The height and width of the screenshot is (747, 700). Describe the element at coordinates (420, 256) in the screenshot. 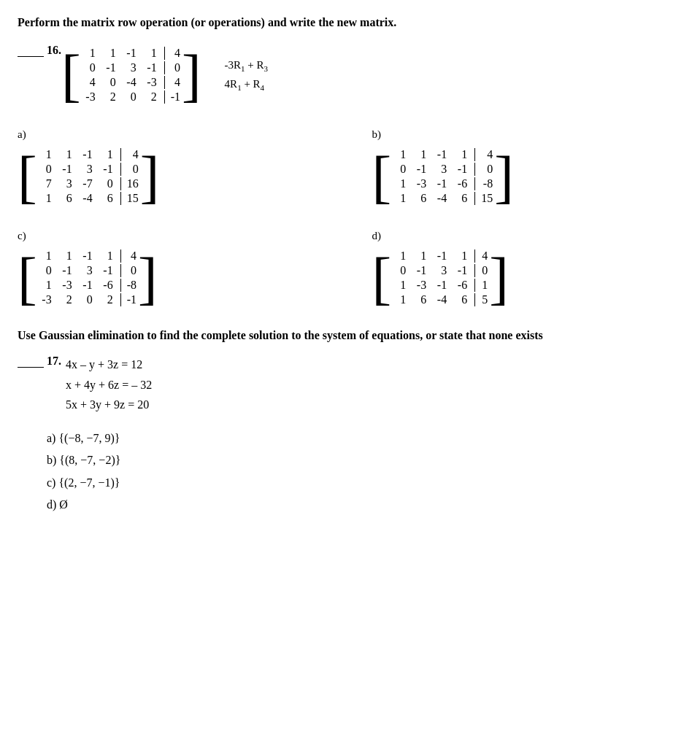

I see `d-r1c2: 1` at that location.